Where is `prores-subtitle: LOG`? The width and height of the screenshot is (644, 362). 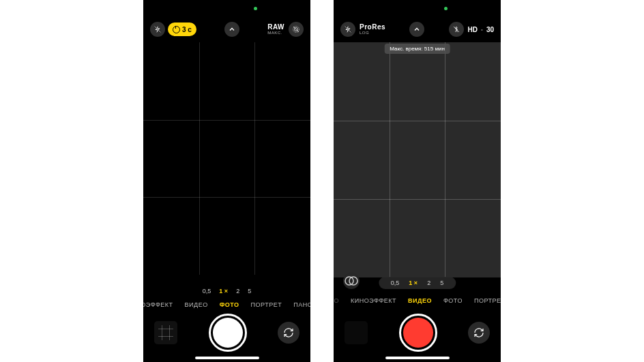 prores-subtitle: LOG is located at coordinates (364, 33).